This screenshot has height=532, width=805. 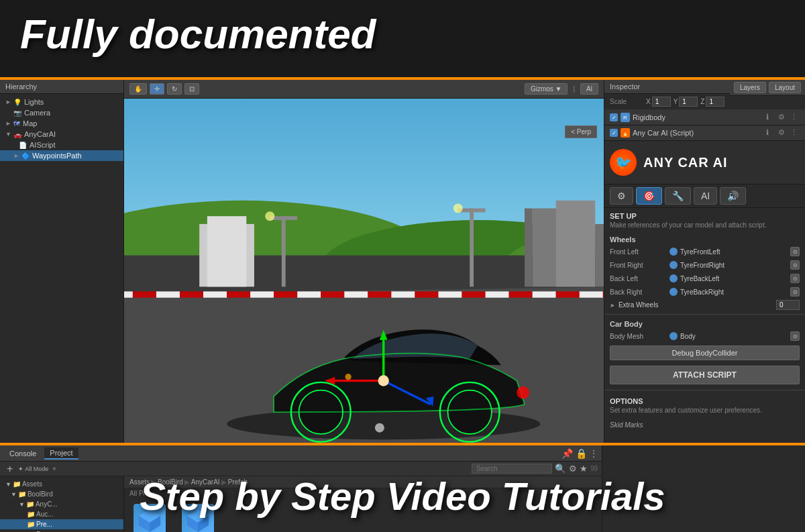 I want to click on console-tab: Console, so click(x=23, y=454).